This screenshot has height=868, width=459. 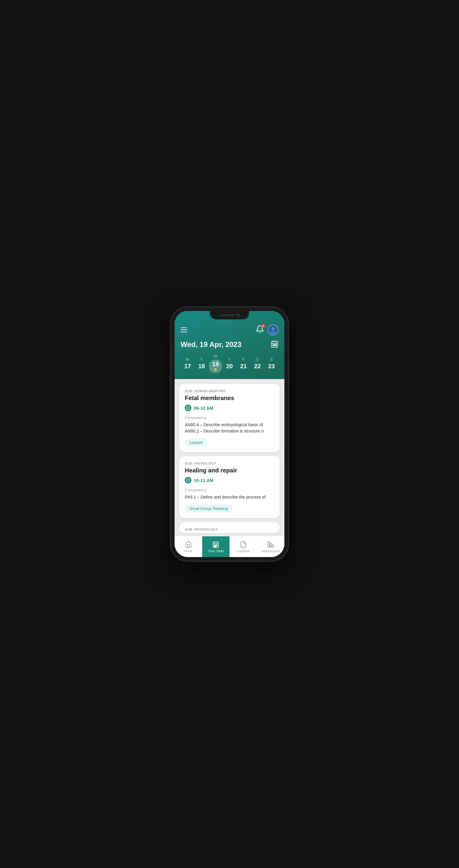 What do you see at coordinates (230, 530) in the screenshot?
I see `subject-label-3: SUB: PHYSIOLOGY` at bounding box center [230, 530].